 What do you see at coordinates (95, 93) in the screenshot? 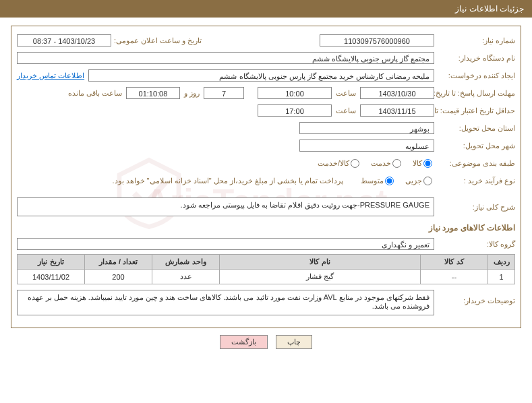
I see `remaining-label: ساعت باقی مانده` at bounding box center [95, 93].